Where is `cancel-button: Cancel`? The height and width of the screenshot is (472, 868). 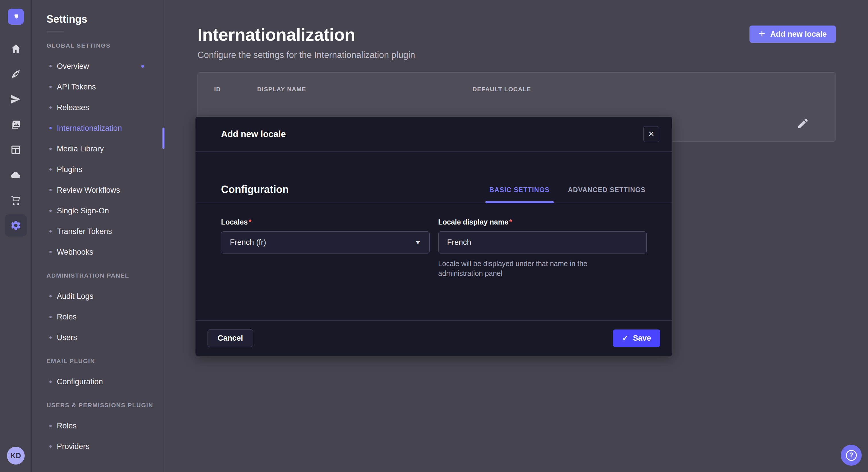
cancel-button: Cancel is located at coordinates (230, 338).